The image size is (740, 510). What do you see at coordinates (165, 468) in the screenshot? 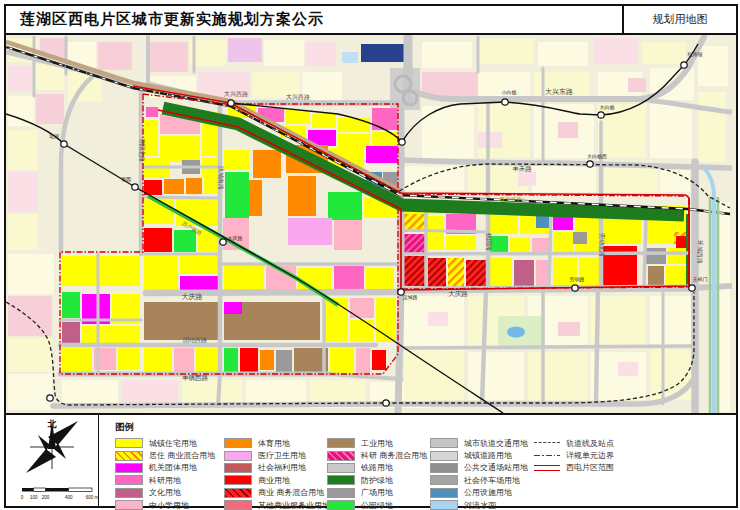
I see `legend-item: 机关团体用地` at bounding box center [165, 468].